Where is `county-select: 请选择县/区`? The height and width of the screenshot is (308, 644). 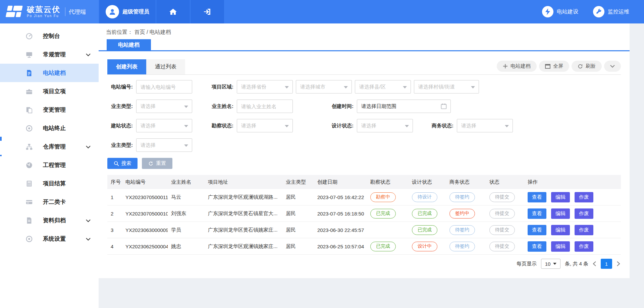 county-select: 请选择县/区 is located at coordinates (383, 87).